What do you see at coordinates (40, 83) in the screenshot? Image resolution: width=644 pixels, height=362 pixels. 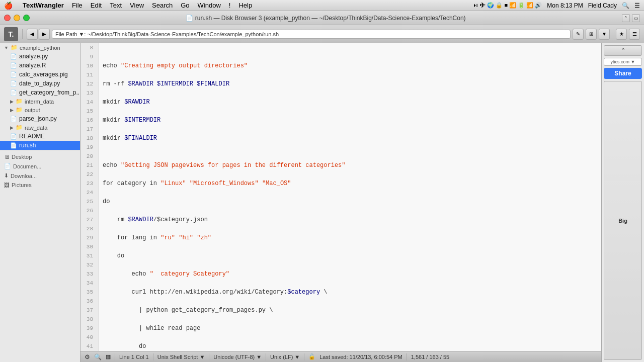 I see `sidebar-item-date: 📄 date_to_day.py` at bounding box center [40, 83].